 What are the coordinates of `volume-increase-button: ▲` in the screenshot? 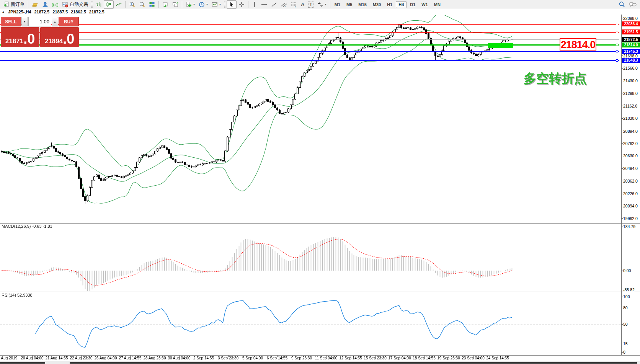 It's located at (55, 21).